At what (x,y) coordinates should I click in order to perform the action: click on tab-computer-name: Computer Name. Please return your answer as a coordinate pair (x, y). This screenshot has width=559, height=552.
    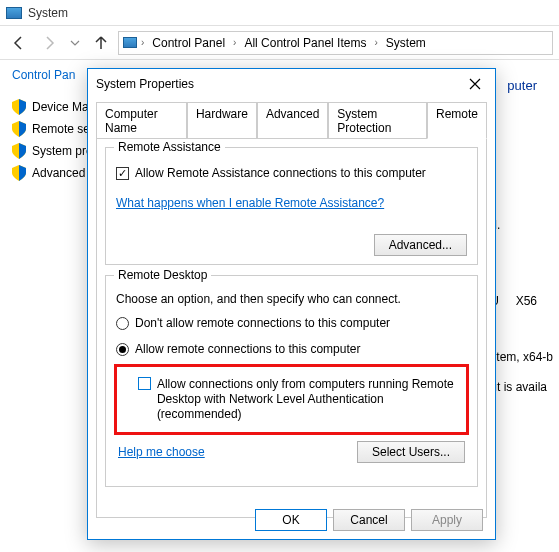
    Looking at the image, I should click on (142, 120).